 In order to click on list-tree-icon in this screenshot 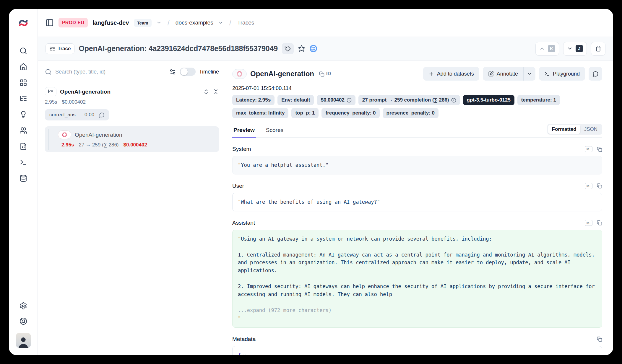, I will do `click(23, 99)`.